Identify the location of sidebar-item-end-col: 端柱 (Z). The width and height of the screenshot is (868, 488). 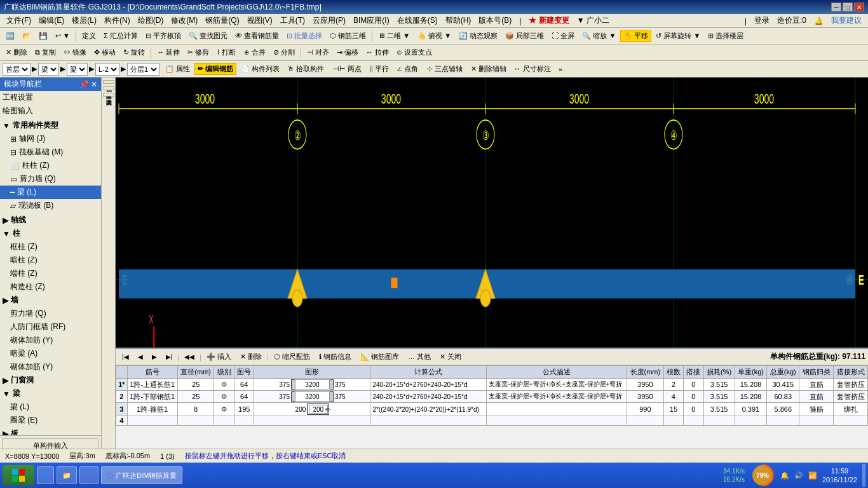
(51, 273).